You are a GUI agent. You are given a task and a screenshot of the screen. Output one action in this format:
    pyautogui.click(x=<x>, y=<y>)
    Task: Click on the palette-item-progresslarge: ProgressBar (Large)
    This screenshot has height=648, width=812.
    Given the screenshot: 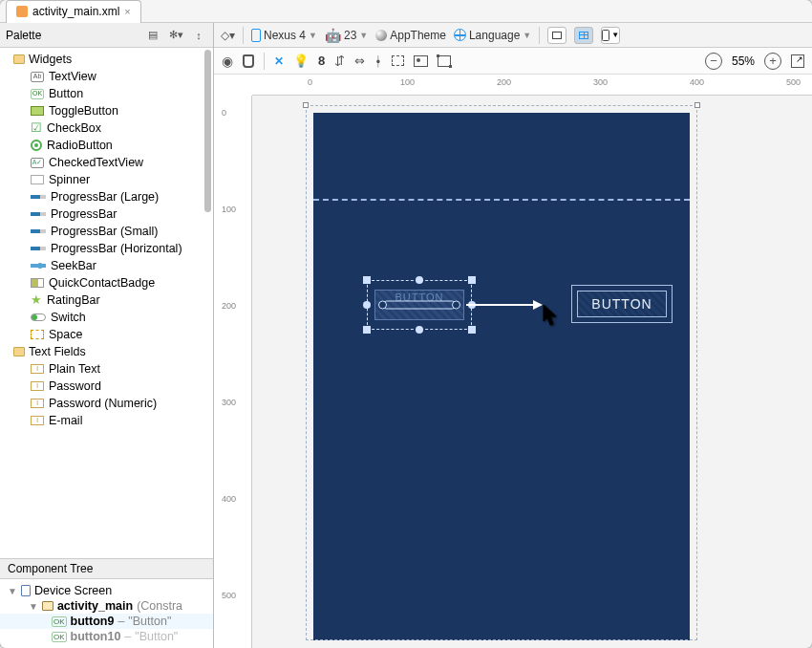 What is the action you would take?
    pyautogui.click(x=107, y=197)
    